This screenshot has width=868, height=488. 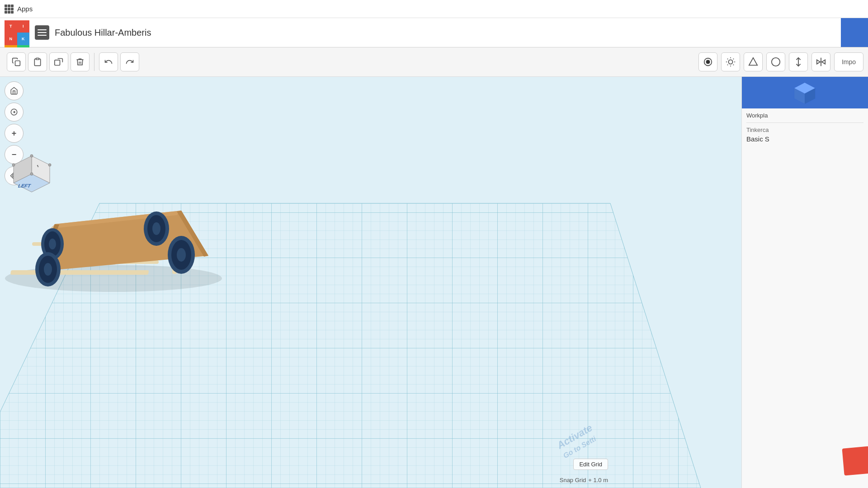 I want to click on right-panel: ❯ Workpla Tinkerca Basic S, so click(x=805, y=282).